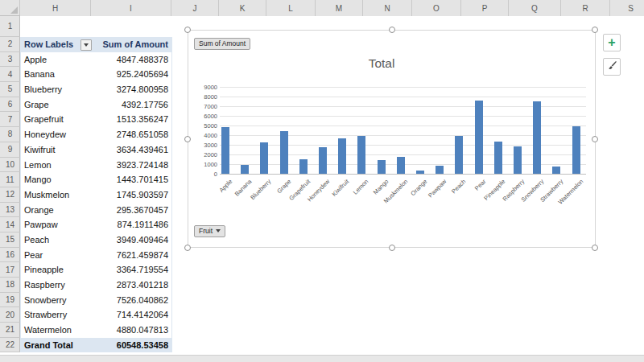 The width and height of the screenshot is (644, 362). I want to click on row-header-20: 20, so click(10, 315).